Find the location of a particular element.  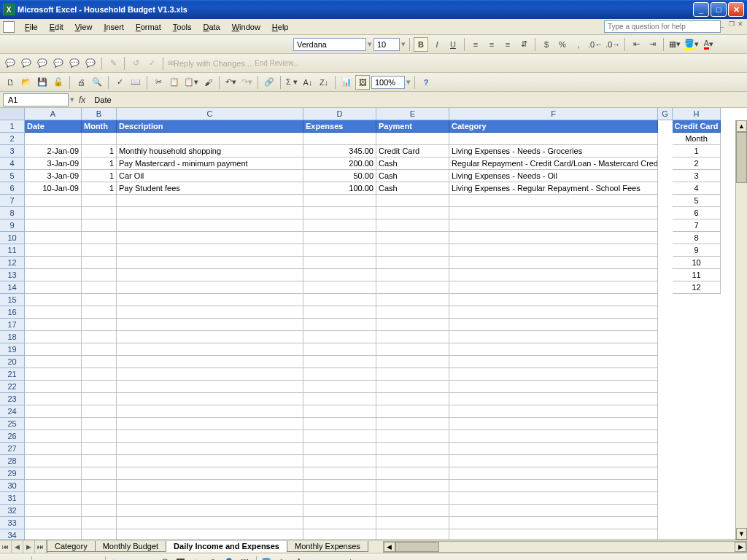

cell-g5 is located at coordinates (665, 176).